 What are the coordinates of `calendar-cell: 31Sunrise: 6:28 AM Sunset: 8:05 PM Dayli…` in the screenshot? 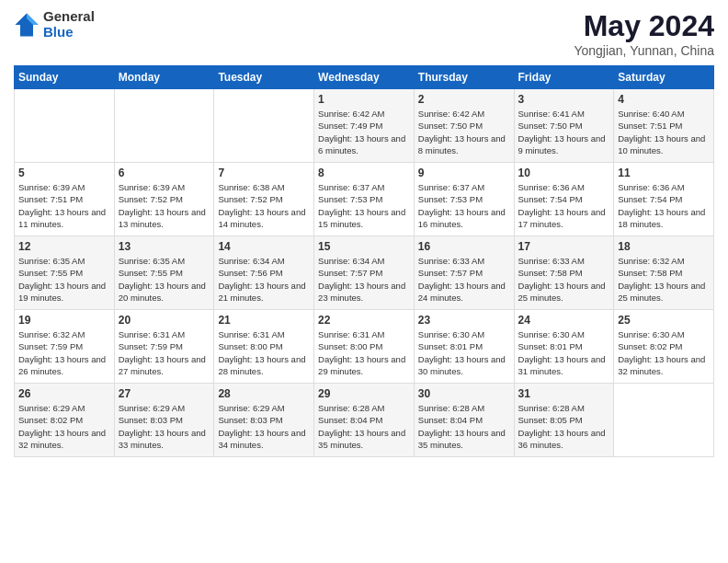 It's located at (564, 420).